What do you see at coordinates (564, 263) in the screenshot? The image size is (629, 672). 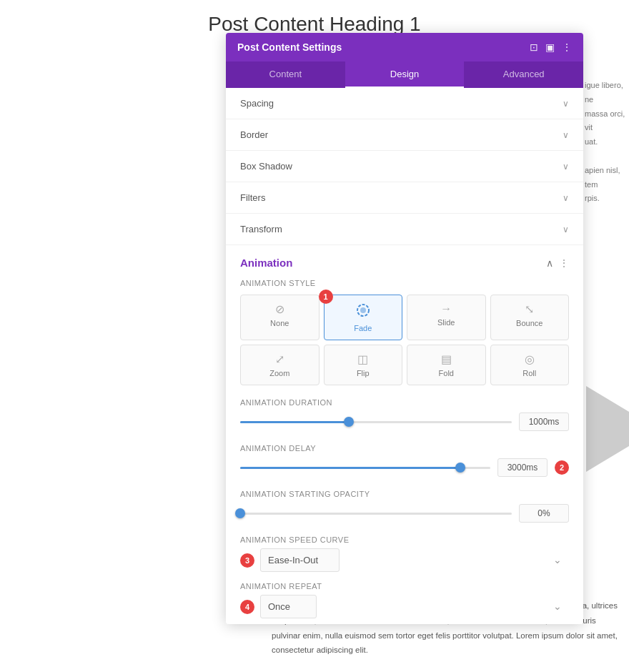 I see `animation-more-icon: ⋮` at bounding box center [564, 263].